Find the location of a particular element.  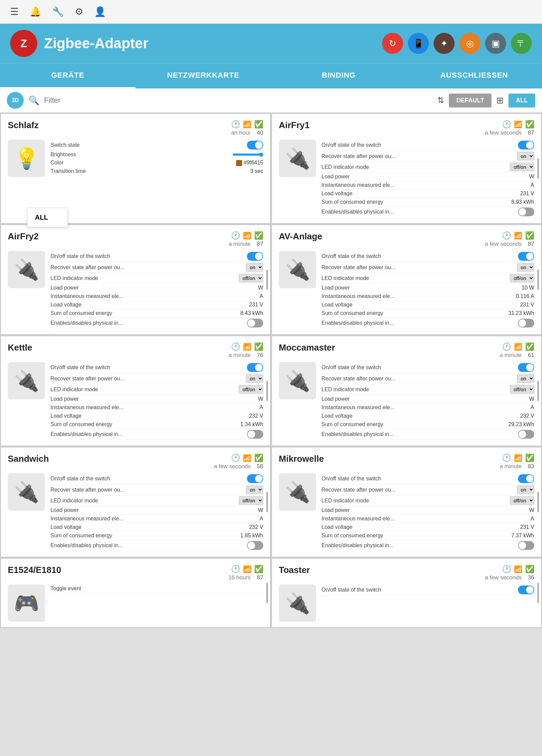

select-moccamaster-led: off/on is located at coordinates (522, 389).